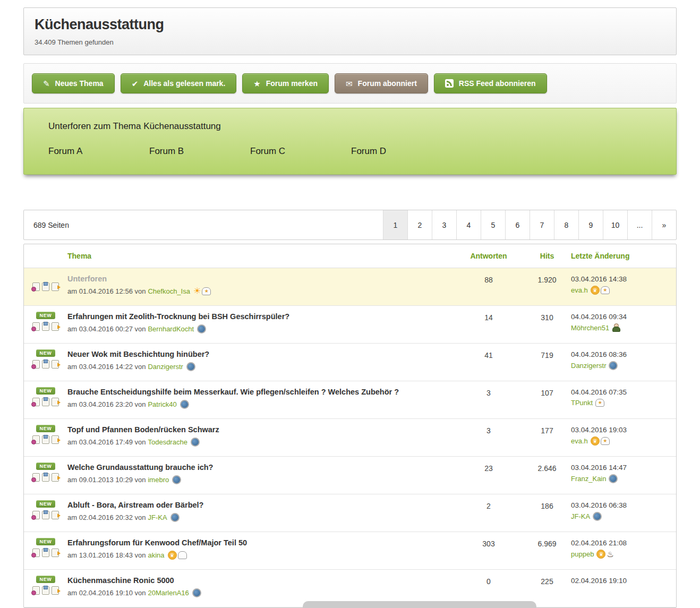  I want to click on topic-title-link: Unterforen, so click(87, 279).